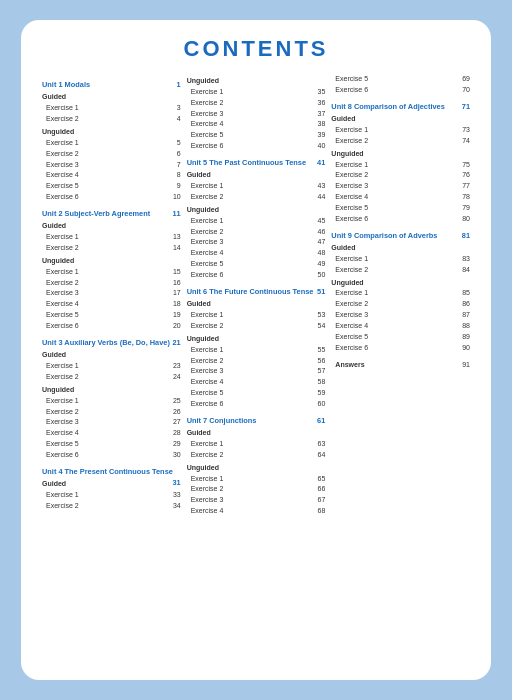  Describe the element at coordinates (256, 49) in the screenshot. I see `page-title: CONTENTS` at that location.